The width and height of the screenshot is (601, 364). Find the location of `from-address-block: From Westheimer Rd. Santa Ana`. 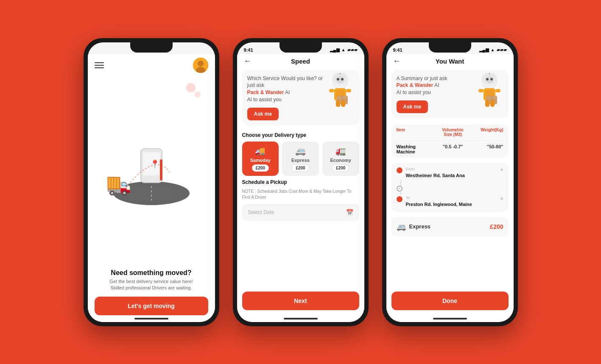

from-address-block: From Westheimer Rd. Santa Ana is located at coordinates (451, 173).